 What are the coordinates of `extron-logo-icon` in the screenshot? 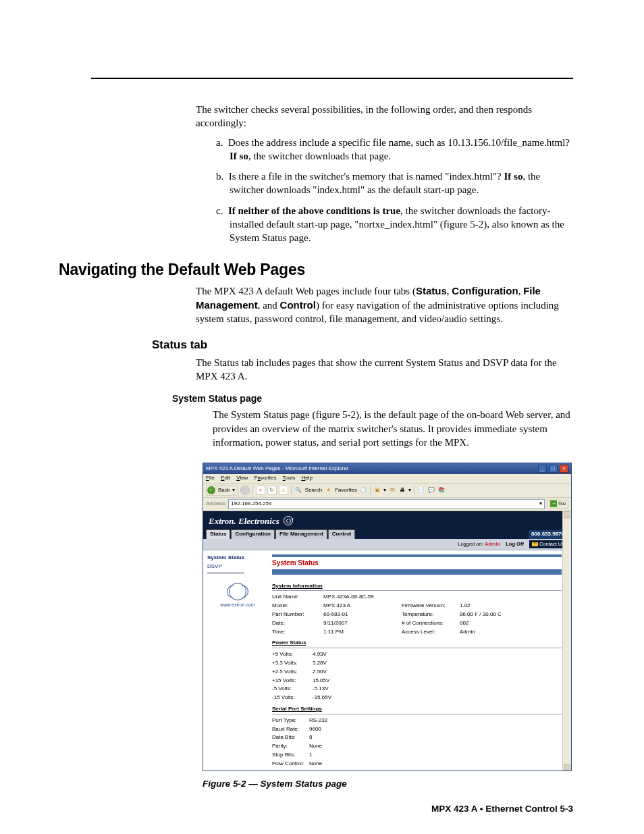 It's located at (238, 592).